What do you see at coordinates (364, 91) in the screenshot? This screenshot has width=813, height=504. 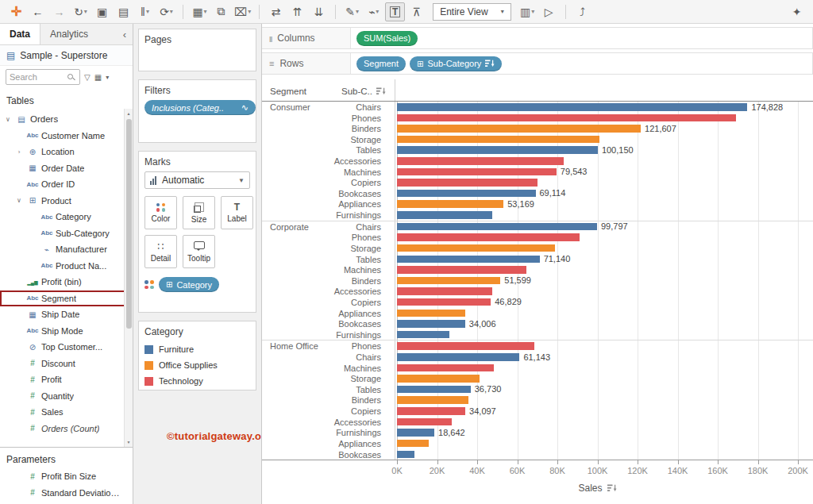 I see `column-header-subcategory: Sub-C..` at bounding box center [364, 91].